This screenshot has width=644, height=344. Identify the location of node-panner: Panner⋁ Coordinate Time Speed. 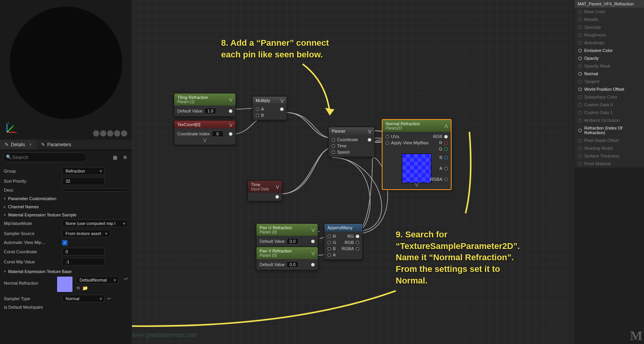
(351, 142).